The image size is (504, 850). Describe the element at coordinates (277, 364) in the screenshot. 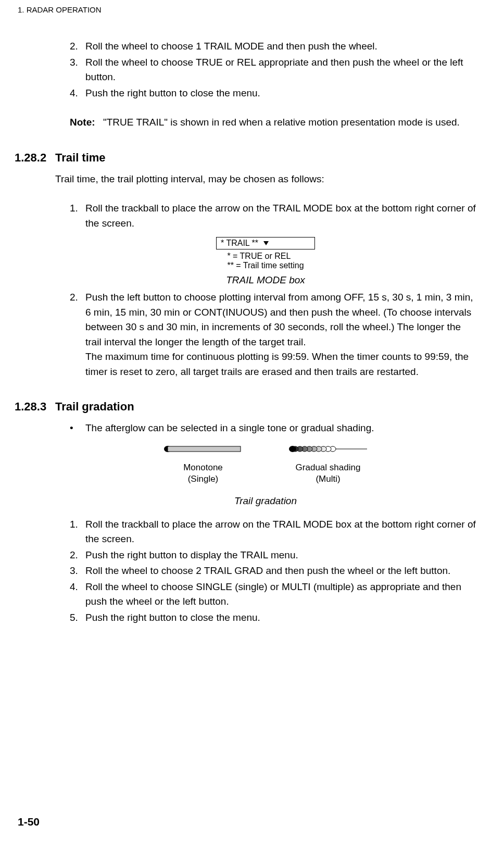

I see `list-paragraph: The maximum time for continuous plotting…` at that location.